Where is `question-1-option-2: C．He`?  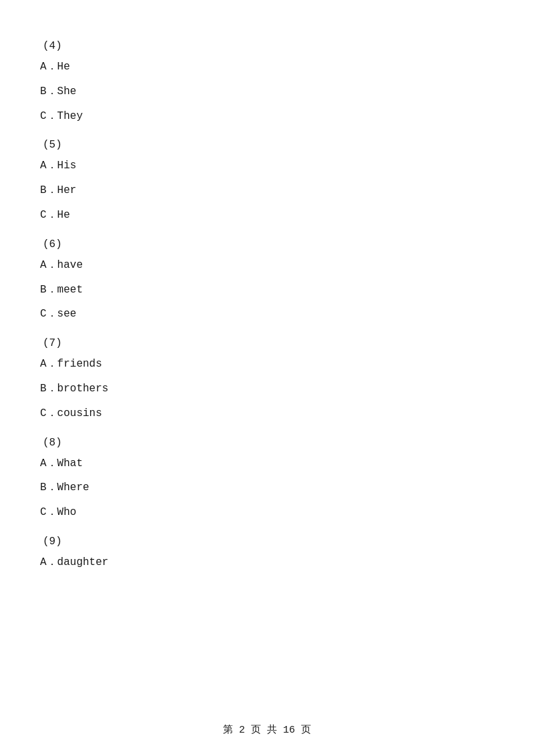
question-1-option-2: C．He is located at coordinates (267, 215).